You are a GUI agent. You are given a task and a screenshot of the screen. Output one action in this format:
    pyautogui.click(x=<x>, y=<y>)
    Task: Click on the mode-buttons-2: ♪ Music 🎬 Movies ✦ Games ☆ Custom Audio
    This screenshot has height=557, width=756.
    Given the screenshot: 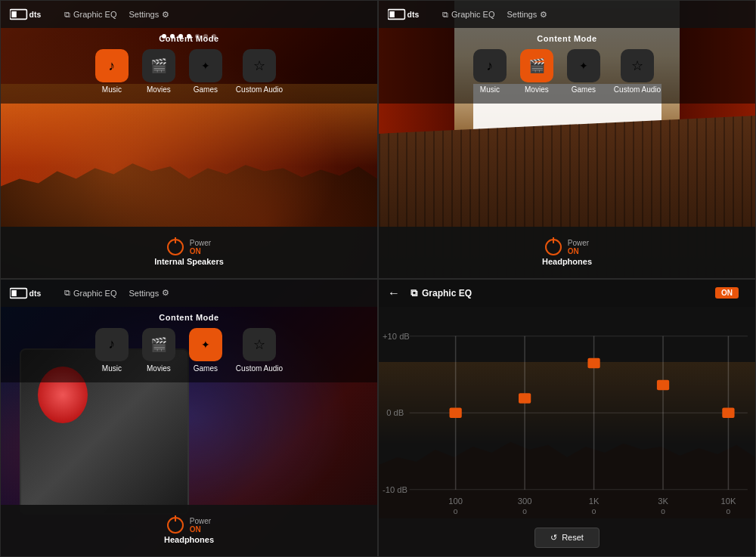 What is the action you would take?
    pyautogui.click(x=567, y=71)
    